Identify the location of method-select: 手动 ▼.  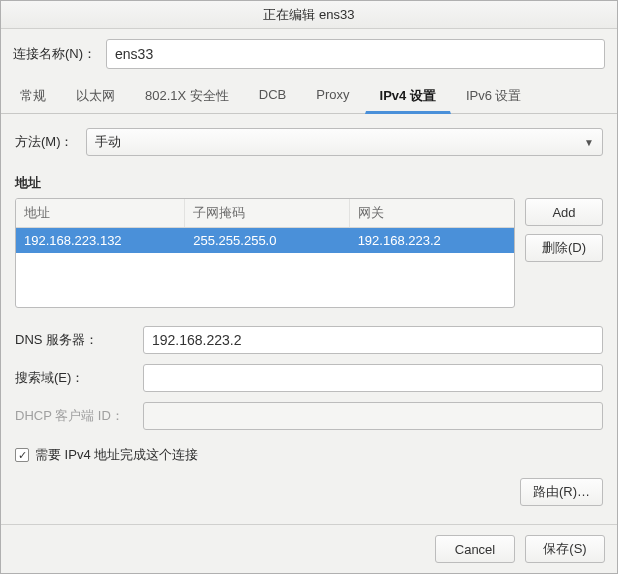
(345, 142).